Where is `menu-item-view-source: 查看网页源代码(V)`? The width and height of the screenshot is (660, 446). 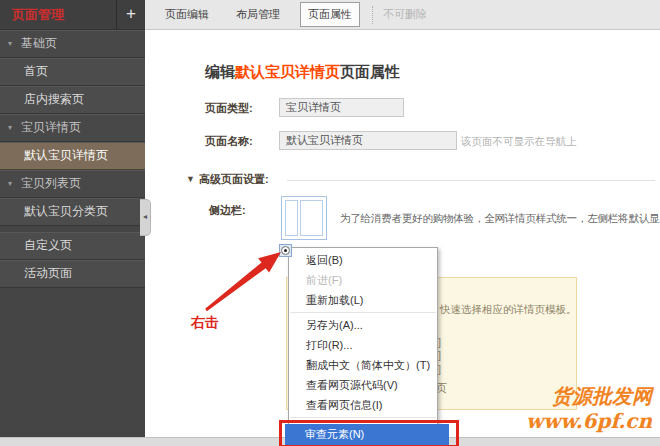 menu-item-view-source: 查看网页源代码(V) is located at coordinates (363, 385).